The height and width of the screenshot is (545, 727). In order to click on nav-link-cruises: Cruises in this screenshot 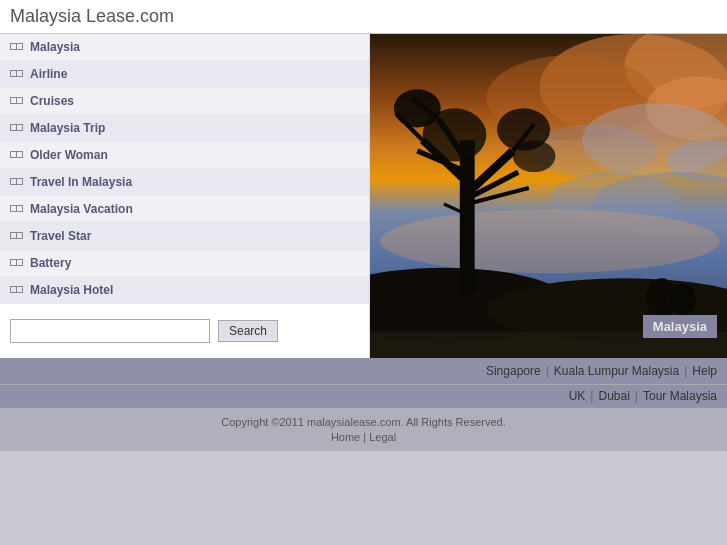, I will do `click(52, 101)`.